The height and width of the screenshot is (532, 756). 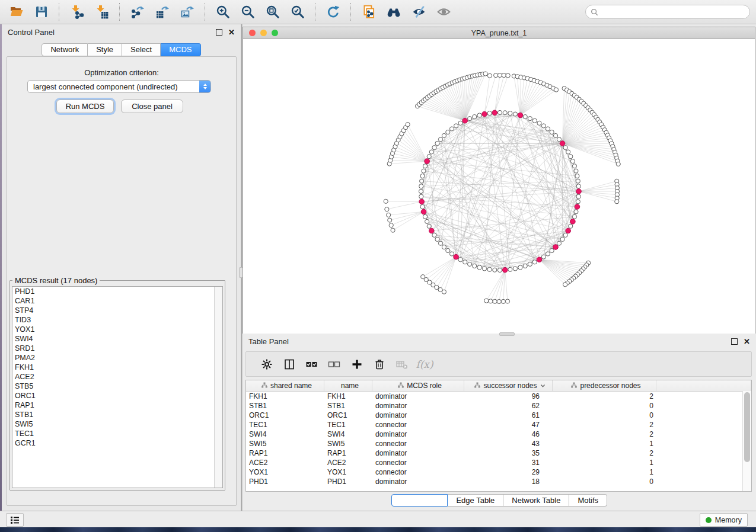 What do you see at coordinates (349, 396) in the screenshot?
I see `table-cell: FKH1` at bounding box center [349, 396].